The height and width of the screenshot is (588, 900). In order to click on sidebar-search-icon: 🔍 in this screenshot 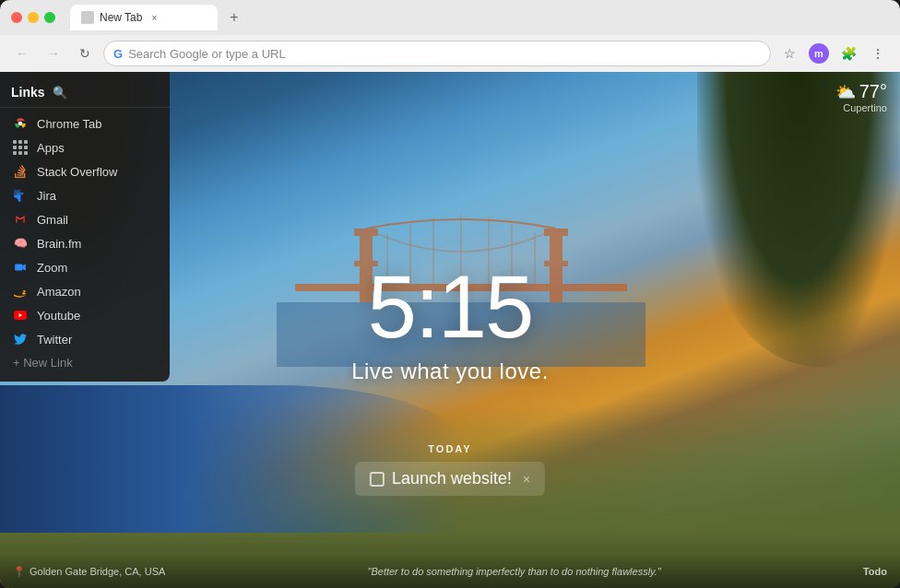, I will do `click(60, 92)`.